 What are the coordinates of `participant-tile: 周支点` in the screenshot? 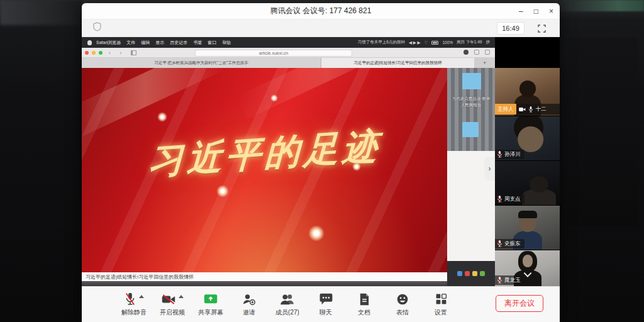 It's located at (527, 183).